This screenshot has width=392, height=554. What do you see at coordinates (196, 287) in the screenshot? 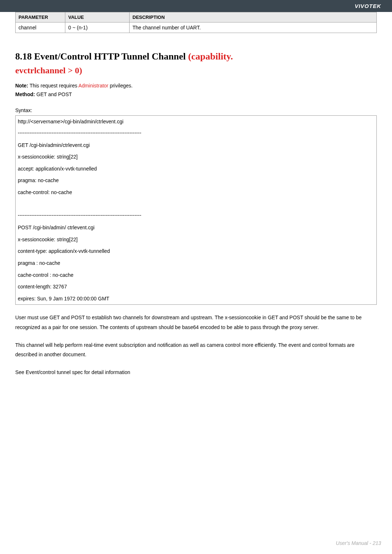
I see `post-line: content-length: 32767` at bounding box center [196, 287].